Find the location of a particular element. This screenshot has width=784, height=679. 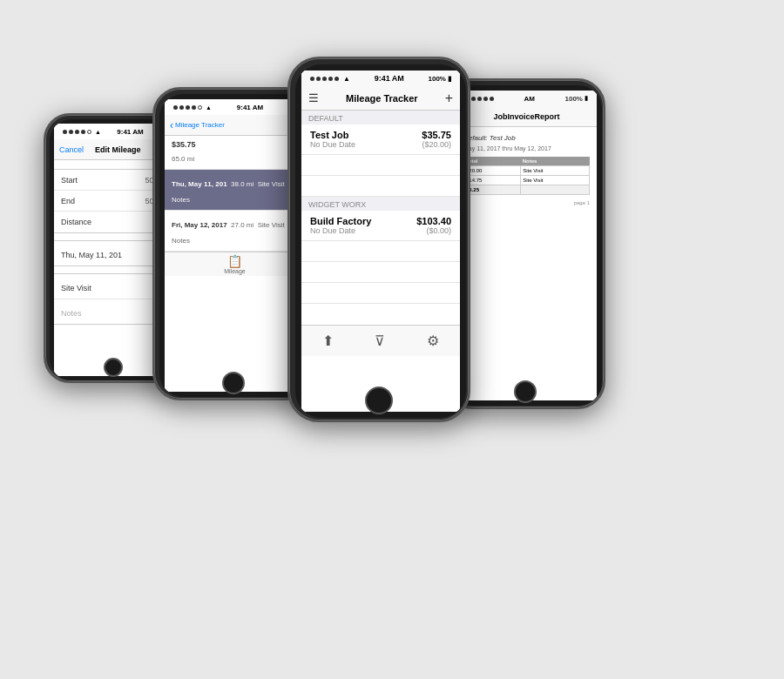

invoice-report-title: Default: Test Job is located at coordinates (526, 138).